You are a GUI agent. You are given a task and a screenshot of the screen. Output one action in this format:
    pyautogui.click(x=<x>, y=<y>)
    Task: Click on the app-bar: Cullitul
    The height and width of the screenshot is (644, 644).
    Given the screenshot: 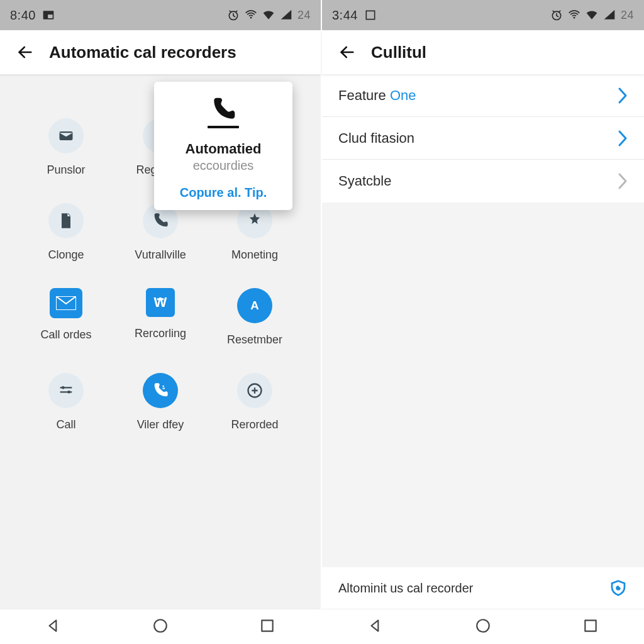 What is the action you would take?
    pyautogui.click(x=483, y=52)
    